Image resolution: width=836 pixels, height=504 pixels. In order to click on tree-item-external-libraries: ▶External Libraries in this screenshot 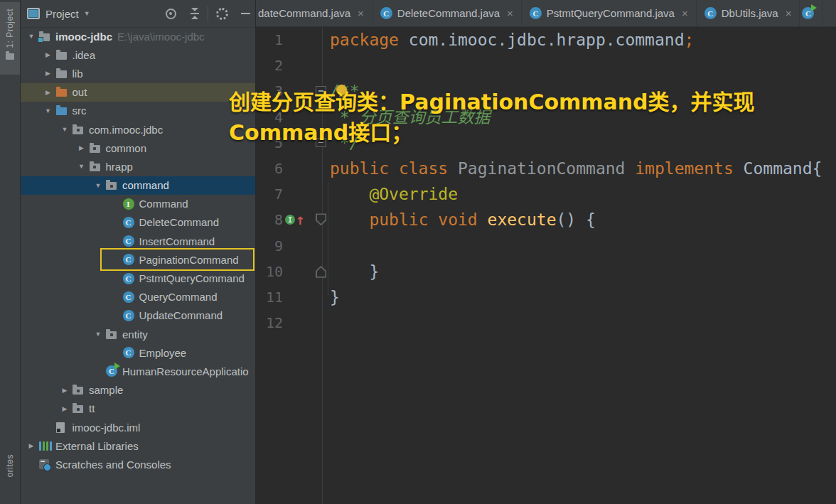, I will do `click(138, 446)`.